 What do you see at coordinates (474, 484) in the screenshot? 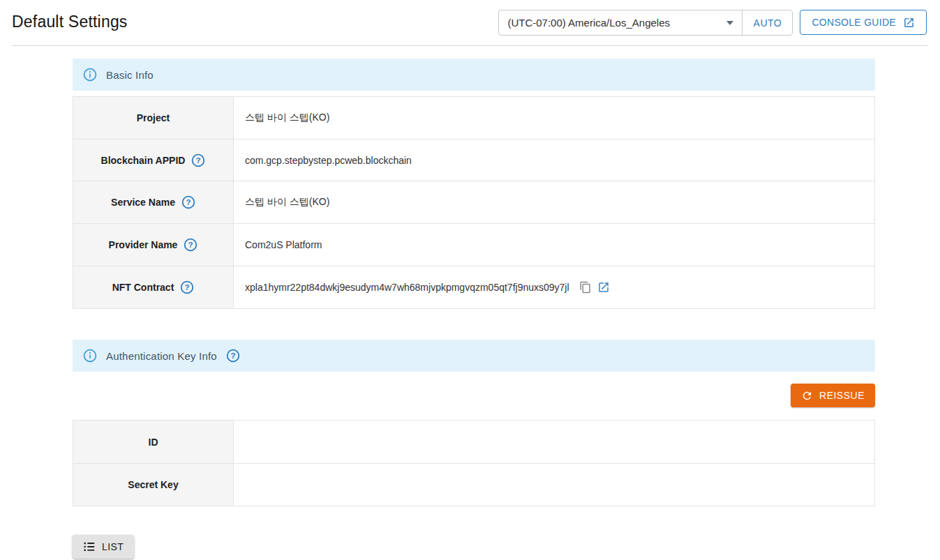
I see `table-row-secret-key: Secret Key` at bounding box center [474, 484].